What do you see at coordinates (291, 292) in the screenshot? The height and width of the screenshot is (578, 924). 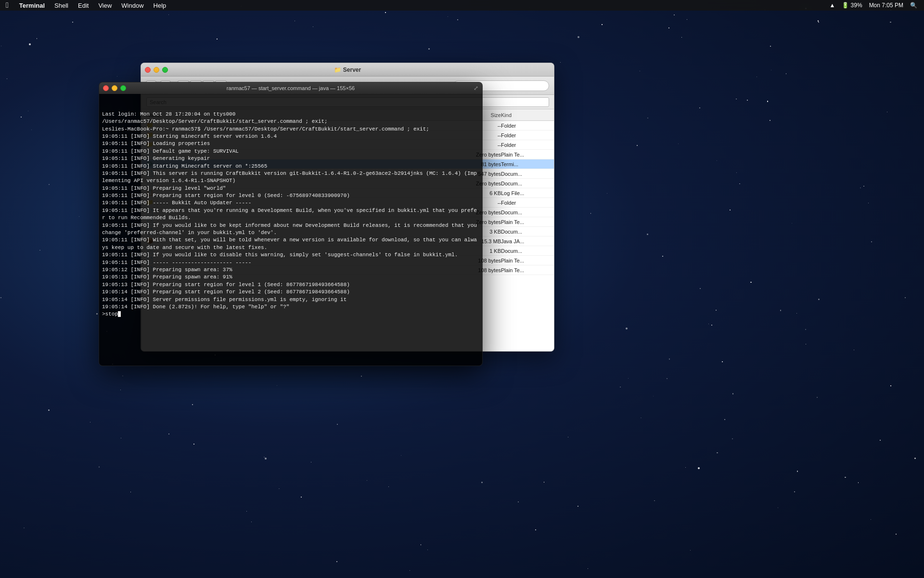 I see `terminal-line: 19:05:14 [INFO] Preparing start region f…` at bounding box center [291, 292].